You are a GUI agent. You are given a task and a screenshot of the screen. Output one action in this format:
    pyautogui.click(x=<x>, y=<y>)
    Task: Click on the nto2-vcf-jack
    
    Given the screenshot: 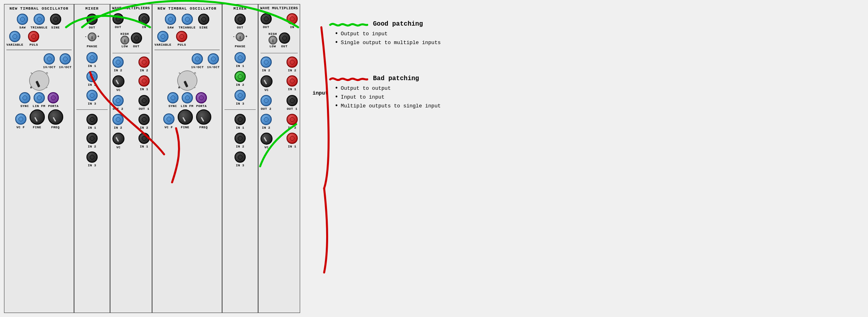 What is the action you would take?
    pyautogui.click(x=169, y=119)
    